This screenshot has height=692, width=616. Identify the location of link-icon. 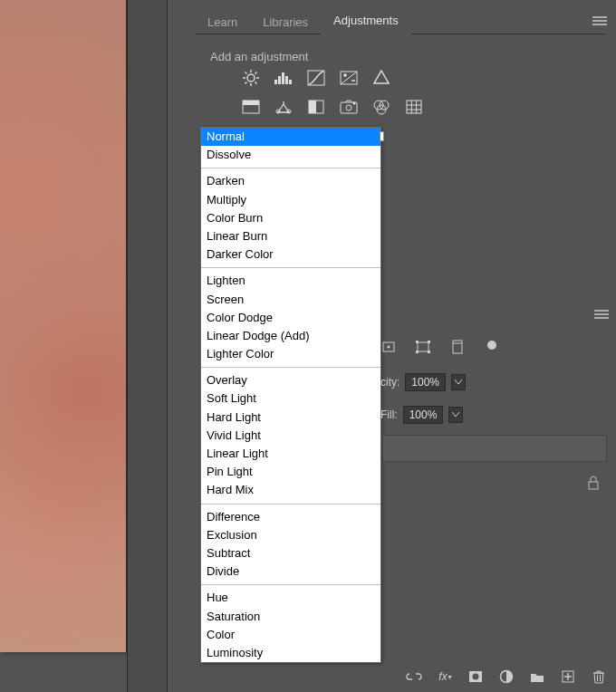
(389, 347).